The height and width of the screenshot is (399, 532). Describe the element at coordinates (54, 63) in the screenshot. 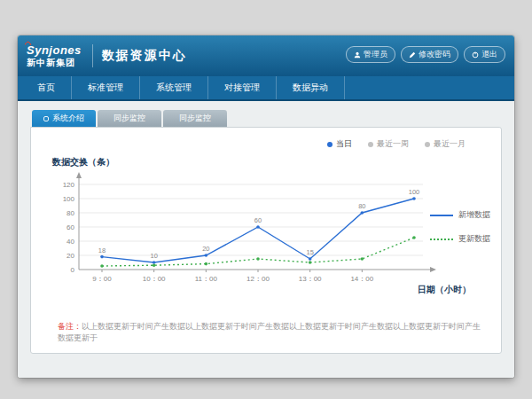

I see `logo-company-name: 新中新集团` at that location.